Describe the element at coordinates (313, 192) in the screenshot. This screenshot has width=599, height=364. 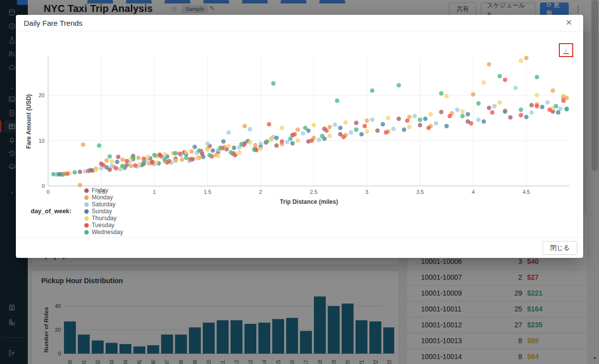
I see `svg-text: 2.5` at that location.